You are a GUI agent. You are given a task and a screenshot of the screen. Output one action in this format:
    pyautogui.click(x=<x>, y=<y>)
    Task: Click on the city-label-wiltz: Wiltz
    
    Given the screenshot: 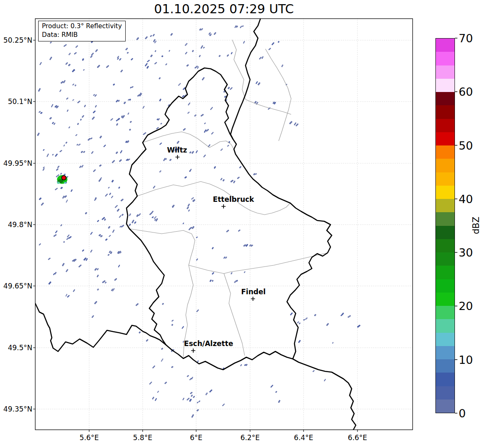 What is the action you would take?
    pyautogui.click(x=177, y=150)
    